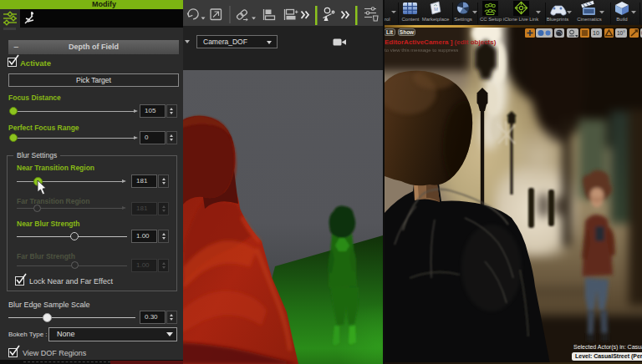  I want to click on svg-text: 10°, so click(621, 33).